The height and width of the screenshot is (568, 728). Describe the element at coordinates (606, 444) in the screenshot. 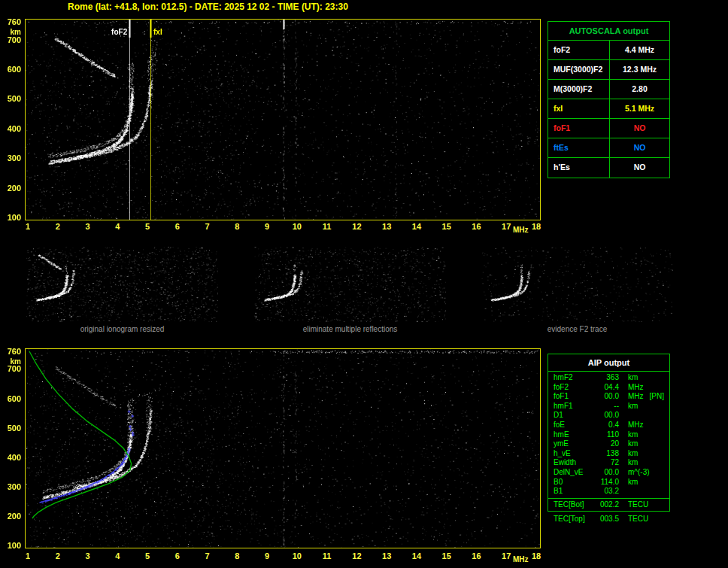

I see `param-value: 20` at that location.